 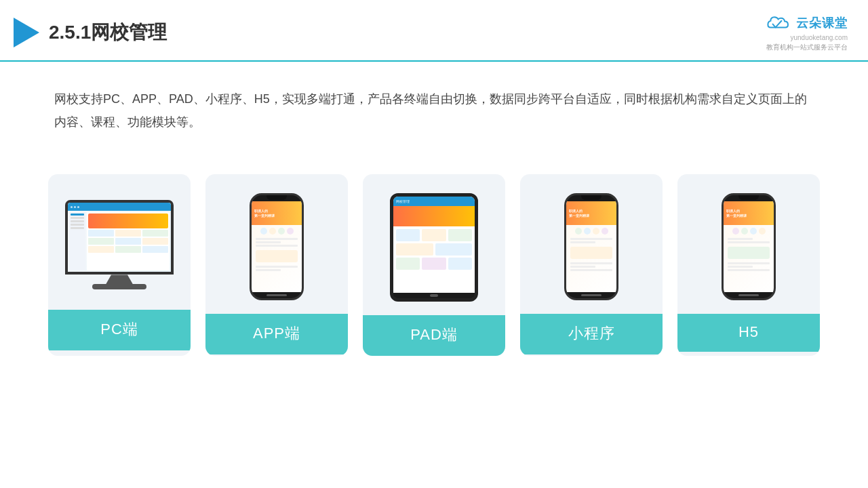 I want to click on cloud-logo-icon, so click(x=777, y=23).